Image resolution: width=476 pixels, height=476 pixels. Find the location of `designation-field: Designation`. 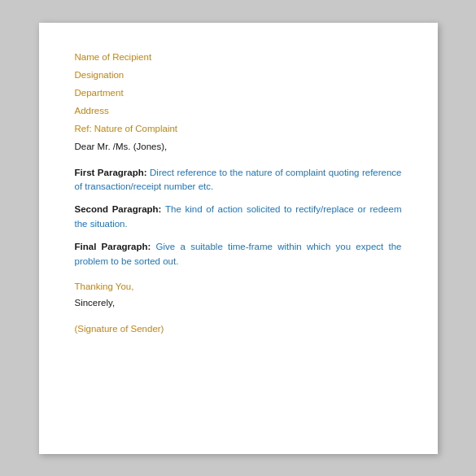

designation-field: Designation is located at coordinates (238, 75).